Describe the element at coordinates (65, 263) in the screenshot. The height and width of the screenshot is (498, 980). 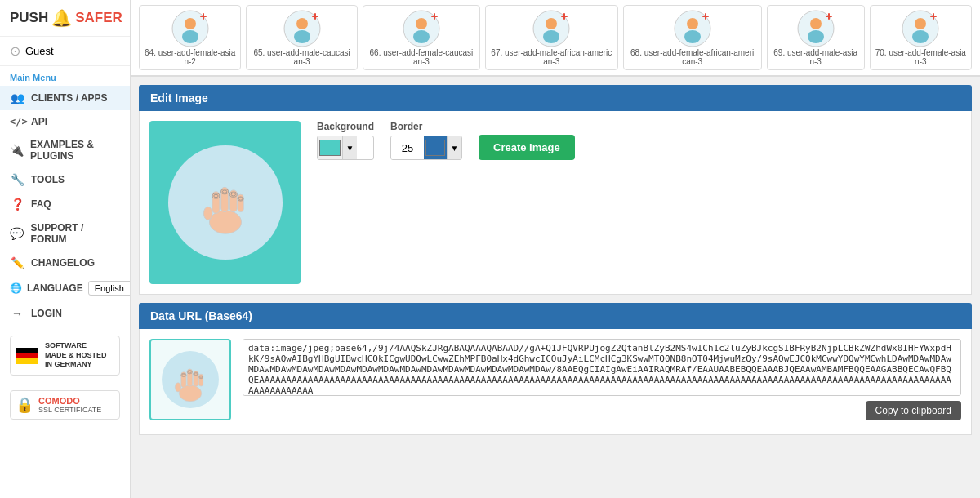
I see `sidebar-item-changelog: ✏️ CHANGELOG` at that location.